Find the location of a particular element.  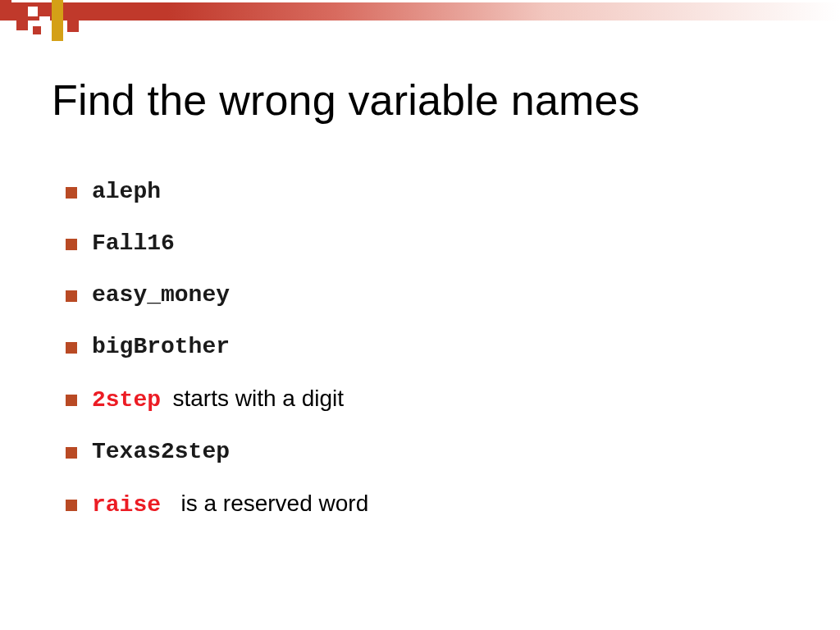

list-item: aleph is located at coordinates (217, 192).